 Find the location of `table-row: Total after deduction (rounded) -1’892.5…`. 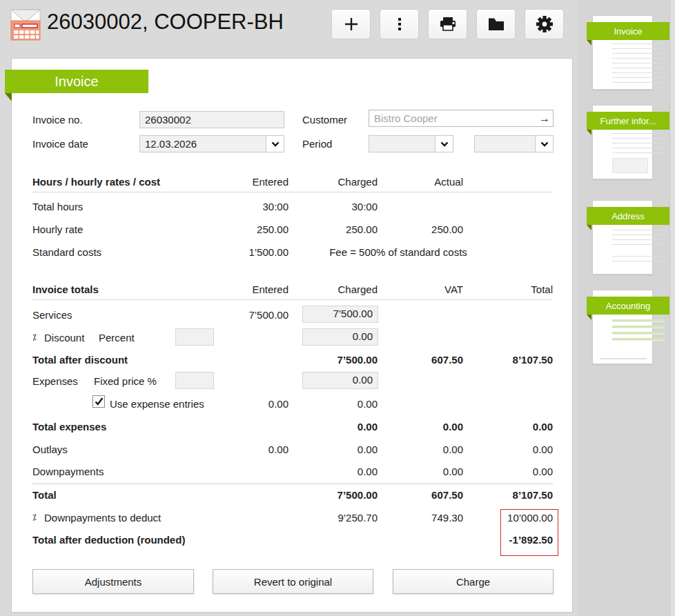

table-row: Total after deduction (rounded) -1’892.5… is located at coordinates (292, 542).